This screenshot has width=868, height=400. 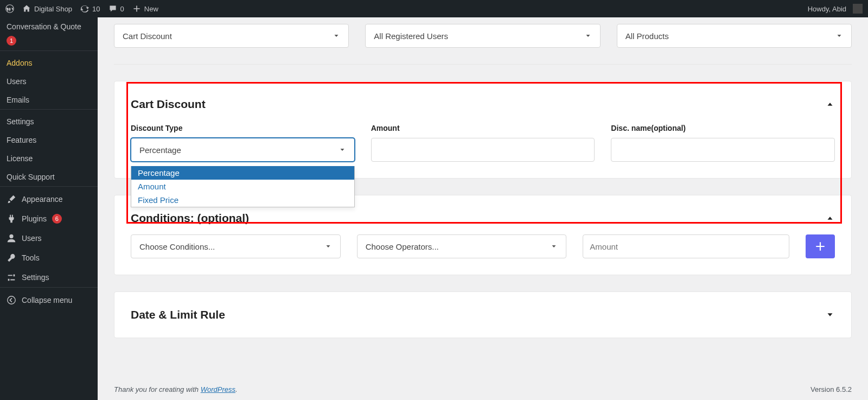 What do you see at coordinates (243, 143) in the screenshot?
I see `field-discount-type: Discount Type Percentage Percentage Amou…` at bounding box center [243, 143].